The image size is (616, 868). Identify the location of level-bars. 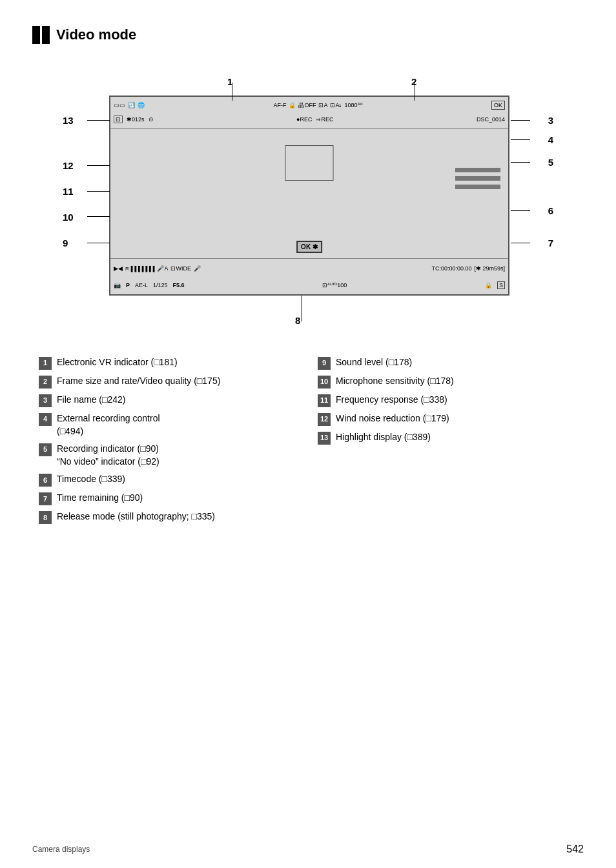
(478, 192).